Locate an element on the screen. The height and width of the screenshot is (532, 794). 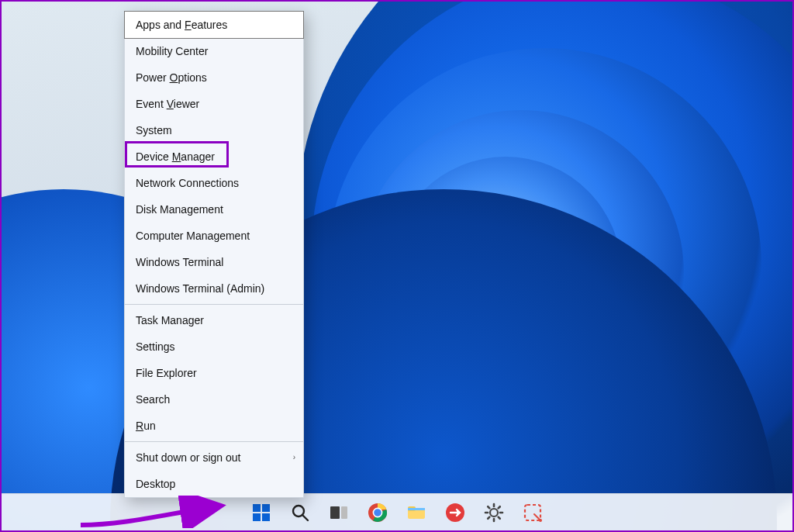
search-icon is located at coordinates (300, 513).